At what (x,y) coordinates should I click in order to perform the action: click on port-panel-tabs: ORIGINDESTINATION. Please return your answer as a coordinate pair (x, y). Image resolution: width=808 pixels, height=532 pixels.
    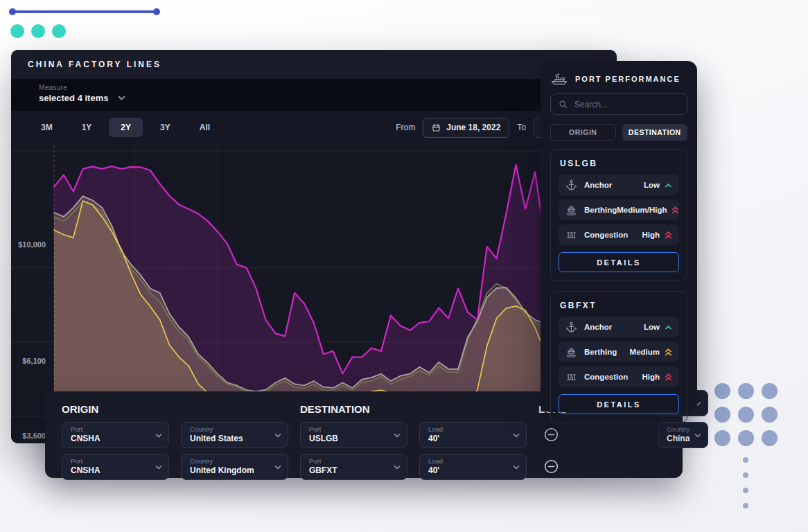
    Looking at the image, I should click on (619, 132).